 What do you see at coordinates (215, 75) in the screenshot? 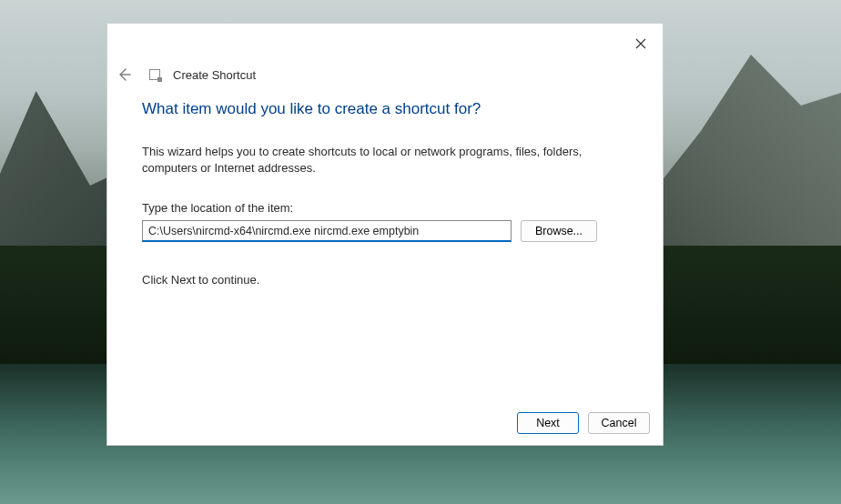
I see `dialog-title: Create Shortcut` at bounding box center [215, 75].